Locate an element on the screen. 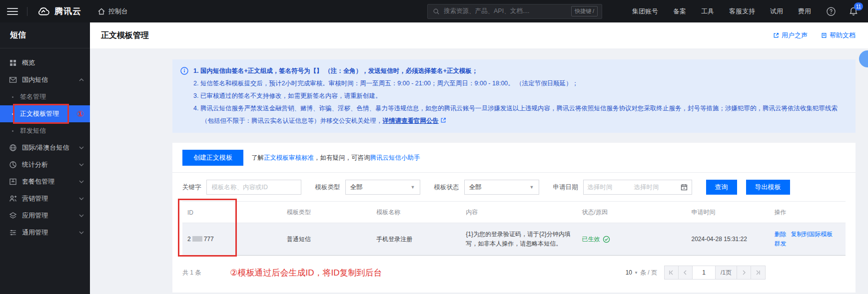 The height and width of the screenshot is (294, 868). console-link: 控制台 is located at coordinates (113, 11).